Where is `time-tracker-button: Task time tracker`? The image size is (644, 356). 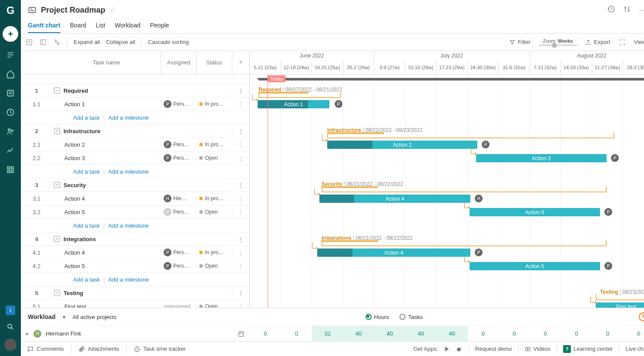
time-tracker-button: Task time tracker is located at coordinates (160, 349).